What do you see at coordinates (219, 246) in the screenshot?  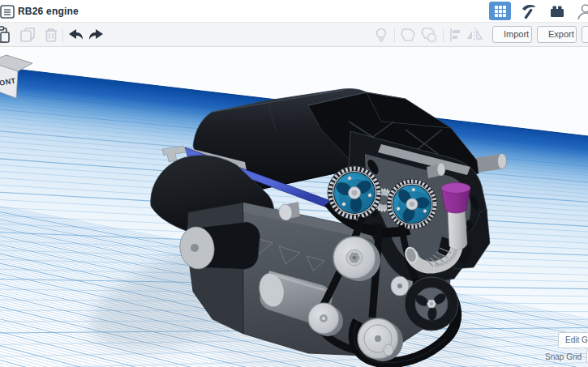 I see `compressor-cylinder` at bounding box center [219, 246].